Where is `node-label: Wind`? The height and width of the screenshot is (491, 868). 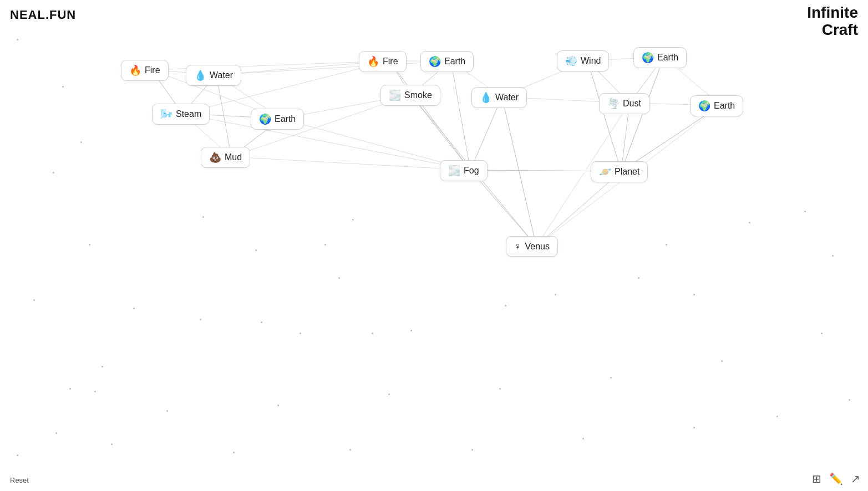
node-label: Wind is located at coordinates (591, 61).